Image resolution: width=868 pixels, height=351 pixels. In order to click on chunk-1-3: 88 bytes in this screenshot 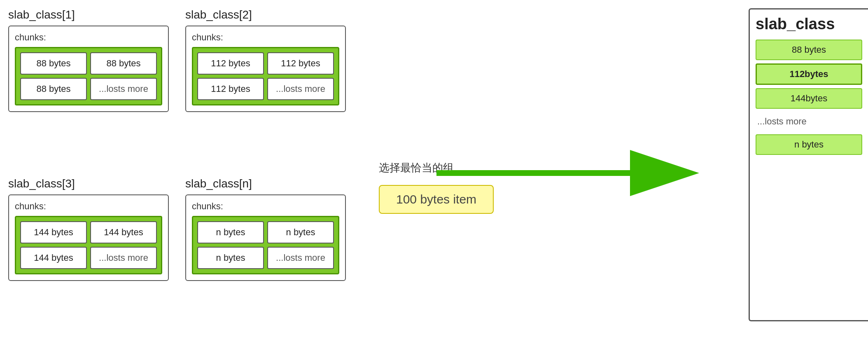, I will do `click(54, 89)`.